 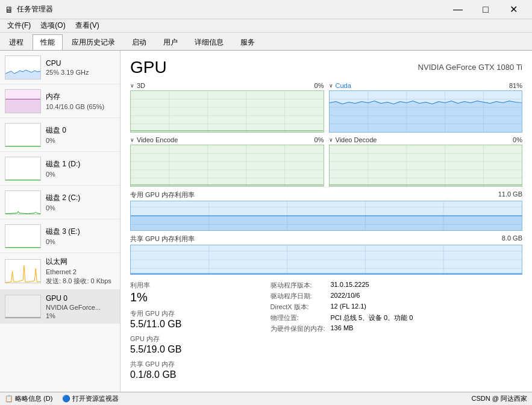 I want to click on mem-mini-graph, so click(x=23, y=101).